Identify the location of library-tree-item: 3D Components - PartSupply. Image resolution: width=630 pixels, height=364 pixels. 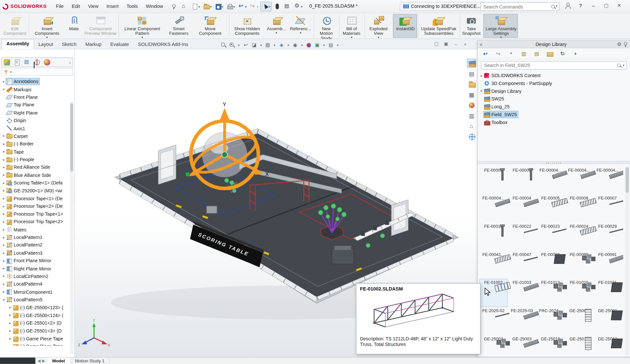
(554, 83).